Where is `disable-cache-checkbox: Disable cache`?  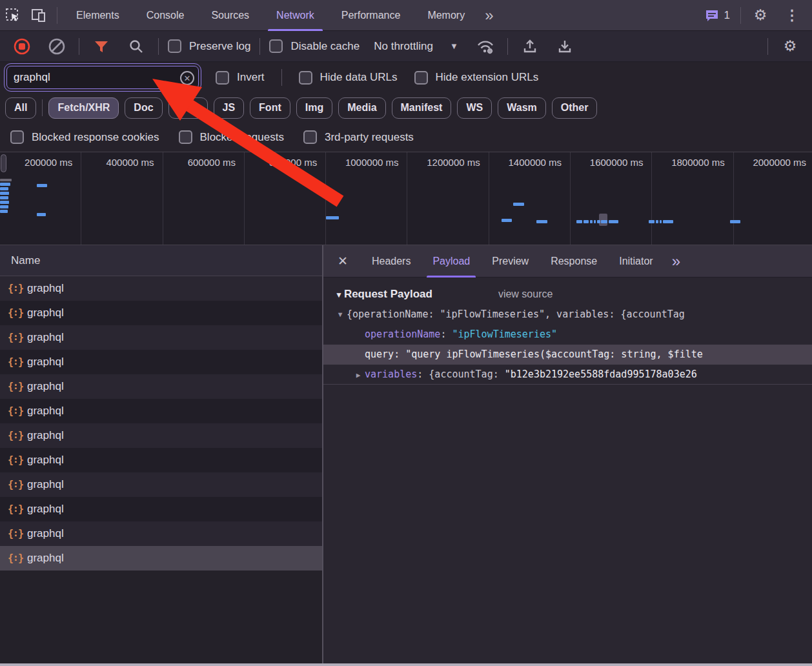 disable-cache-checkbox: Disable cache is located at coordinates (314, 46).